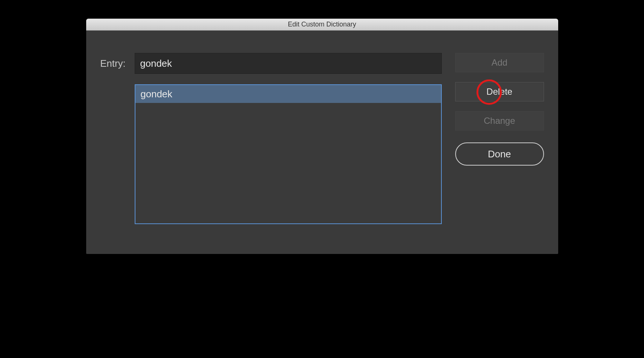 The image size is (644, 358). What do you see at coordinates (288, 63) in the screenshot?
I see `entry-input` at bounding box center [288, 63].